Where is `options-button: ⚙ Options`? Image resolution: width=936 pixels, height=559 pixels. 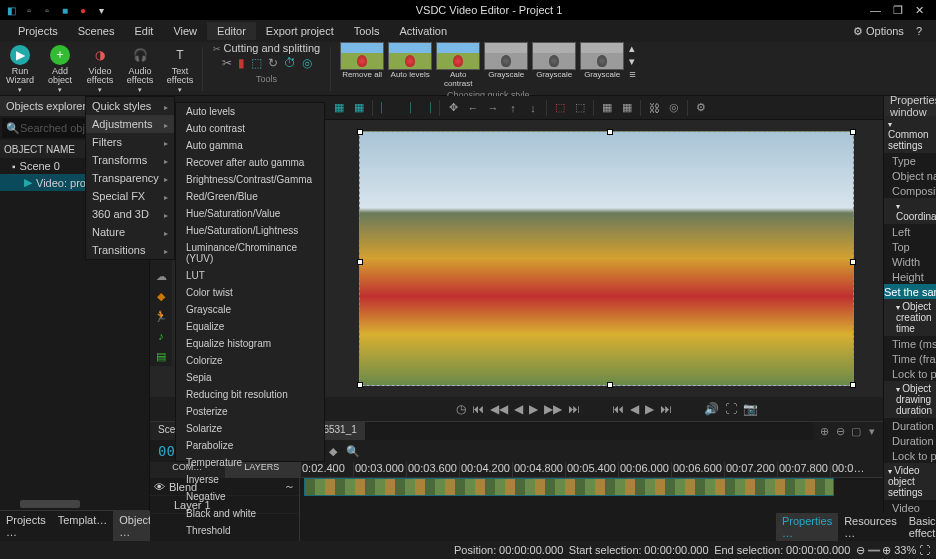 options-button: ⚙ Options is located at coordinates (878, 32).